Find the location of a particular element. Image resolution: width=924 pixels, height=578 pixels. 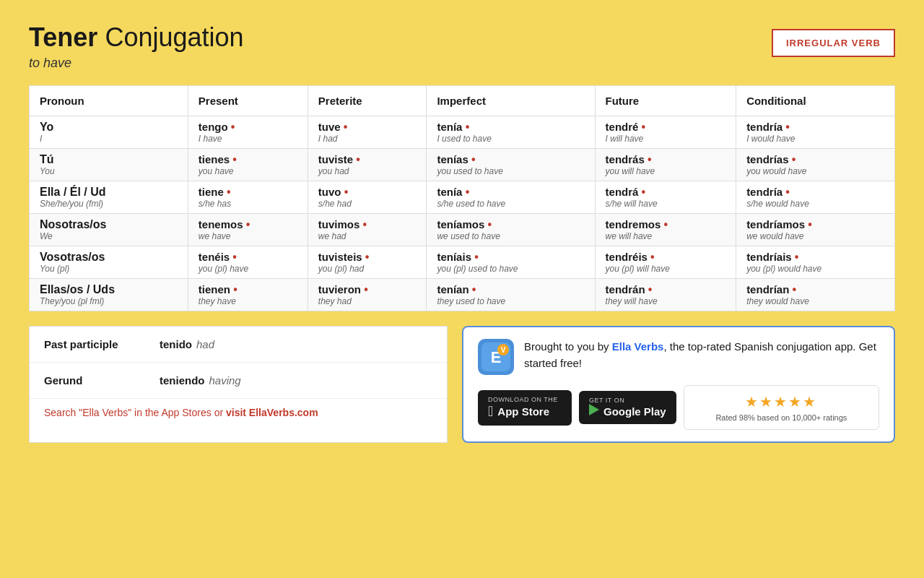

verb-cell: tuviste •you had is located at coordinates (367, 165).